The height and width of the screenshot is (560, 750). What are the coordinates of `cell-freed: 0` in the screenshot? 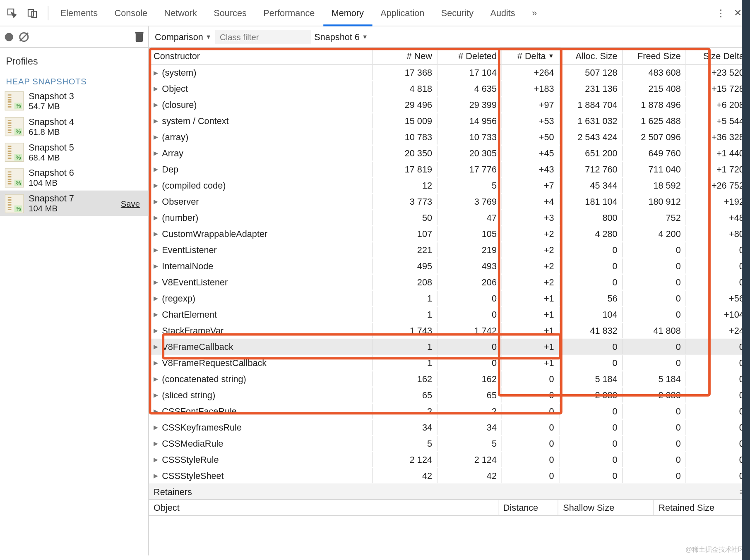 It's located at (655, 347).